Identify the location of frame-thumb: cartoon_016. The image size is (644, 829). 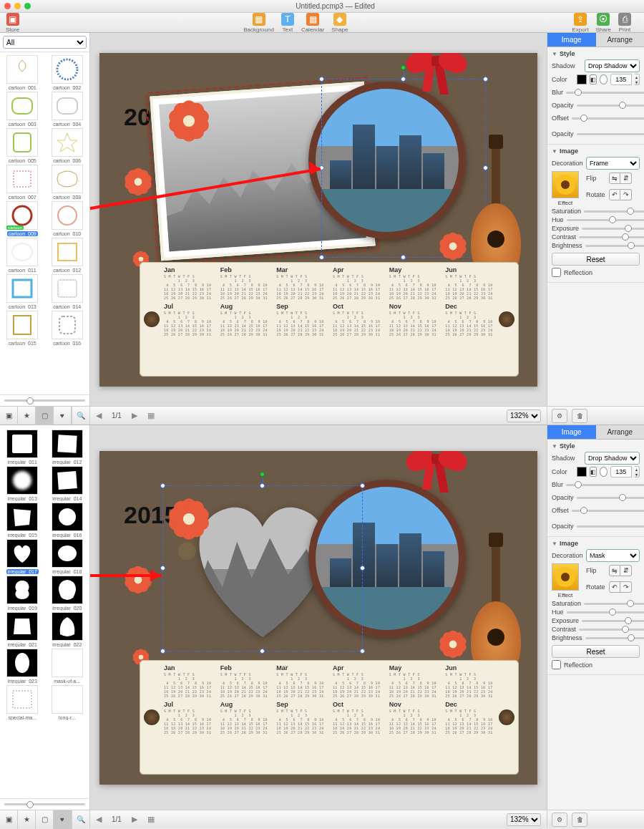
(67, 328).